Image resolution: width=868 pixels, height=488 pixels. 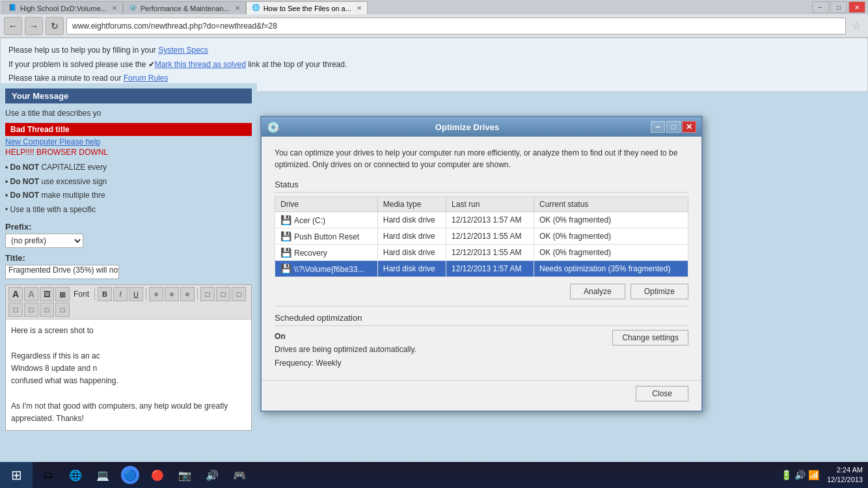 What do you see at coordinates (481, 319) in the screenshot?
I see `scheduled-label: Scheduled optimization` at bounding box center [481, 319].